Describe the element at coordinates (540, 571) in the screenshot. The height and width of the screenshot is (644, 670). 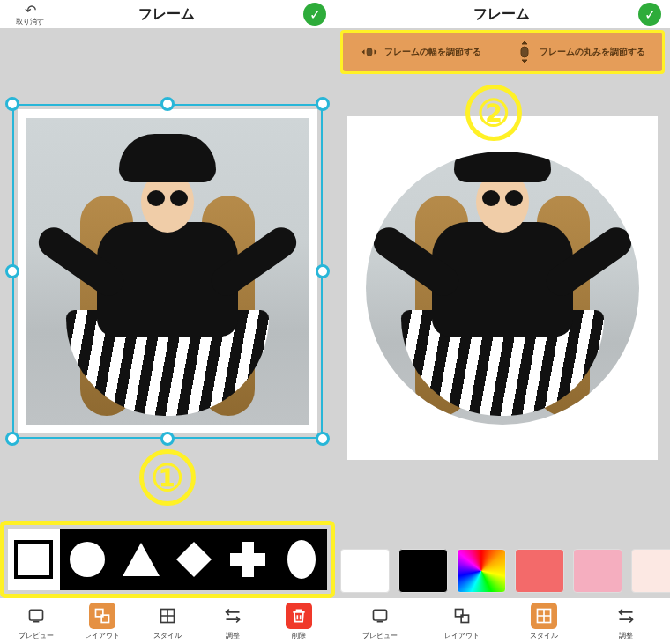
I see `swatch-red` at that location.